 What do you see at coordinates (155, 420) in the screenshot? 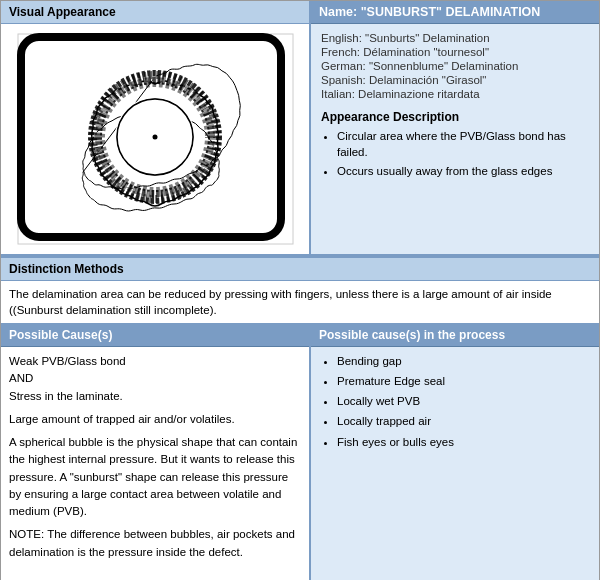
I see `cause-paragraph-2: Large amount of trapped air and/or volat…` at bounding box center [155, 420].